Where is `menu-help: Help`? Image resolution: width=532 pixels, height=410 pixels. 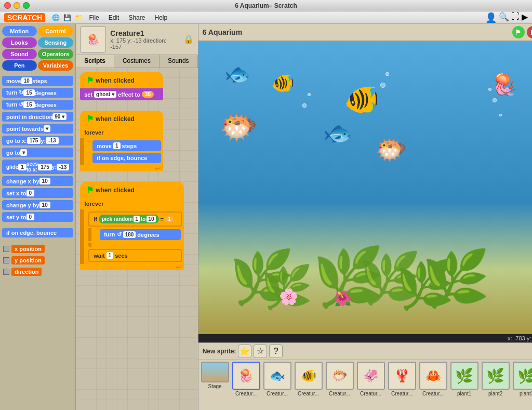
menu-help: Help is located at coordinates (161, 18).